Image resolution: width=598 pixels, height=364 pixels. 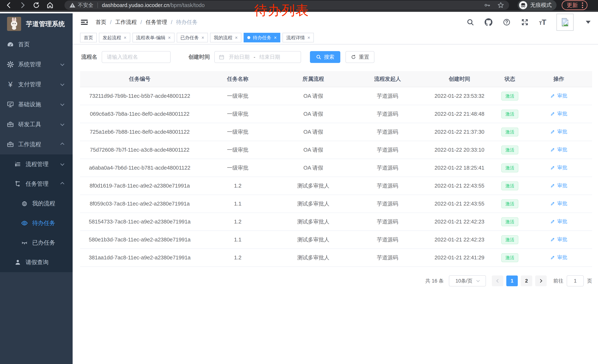 I want to click on sidebar-item-done-tasks: 已办任务, so click(x=36, y=243).